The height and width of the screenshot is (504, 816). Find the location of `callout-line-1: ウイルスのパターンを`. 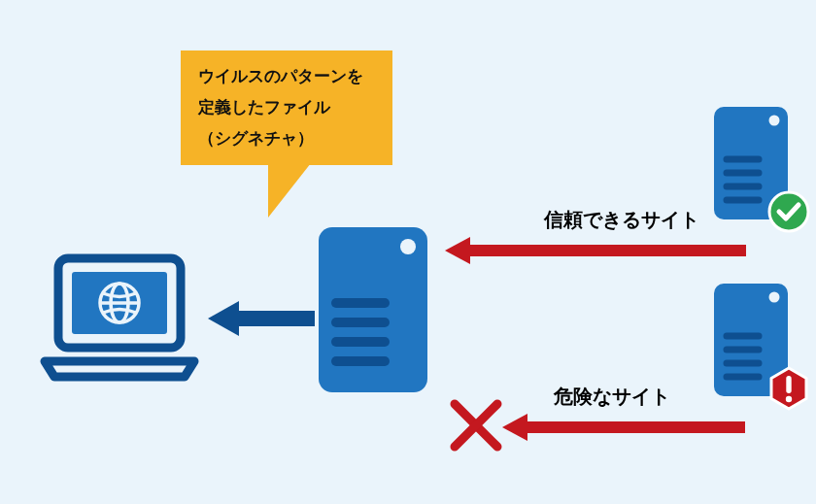

callout-line-1: ウイルスのパターンを is located at coordinates (288, 76).